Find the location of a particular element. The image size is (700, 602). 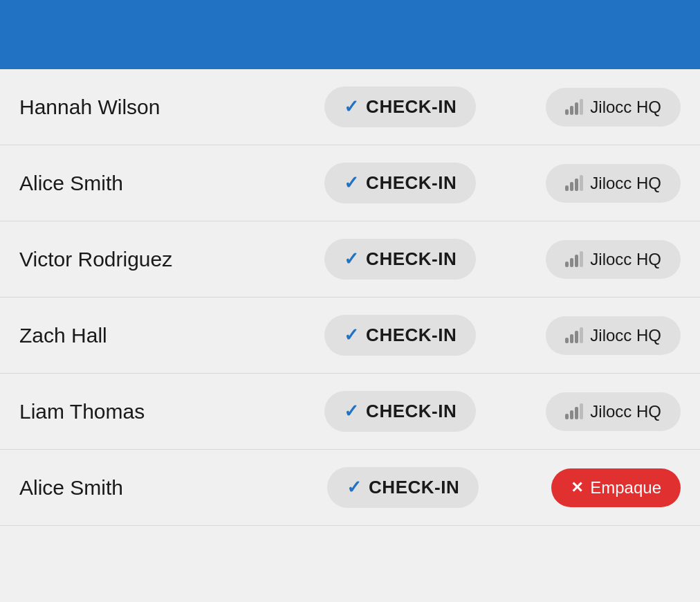

list-item: Liam Thomas✓CHECK-INJilocc HQ is located at coordinates (350, 412).